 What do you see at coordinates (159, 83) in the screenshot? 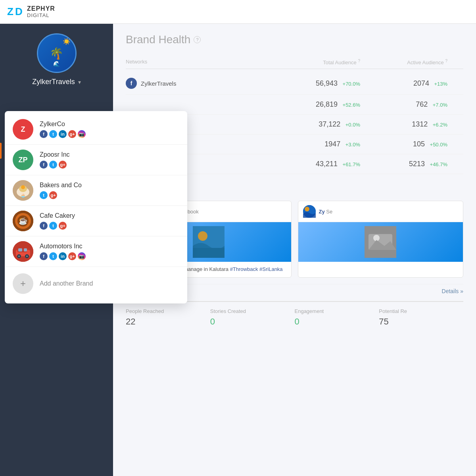
I see `network-name-1: ZylkerTravels` at bounding box center [159, 83].